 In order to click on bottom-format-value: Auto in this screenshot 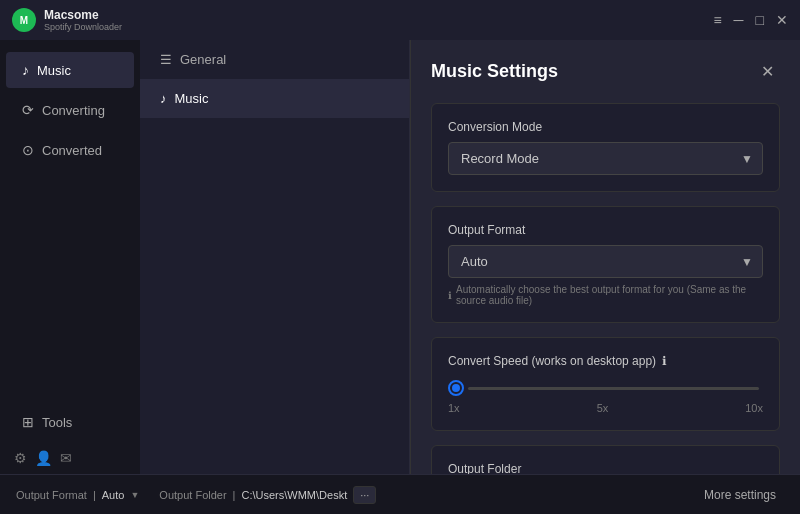, I will do `click(114, 495)`.